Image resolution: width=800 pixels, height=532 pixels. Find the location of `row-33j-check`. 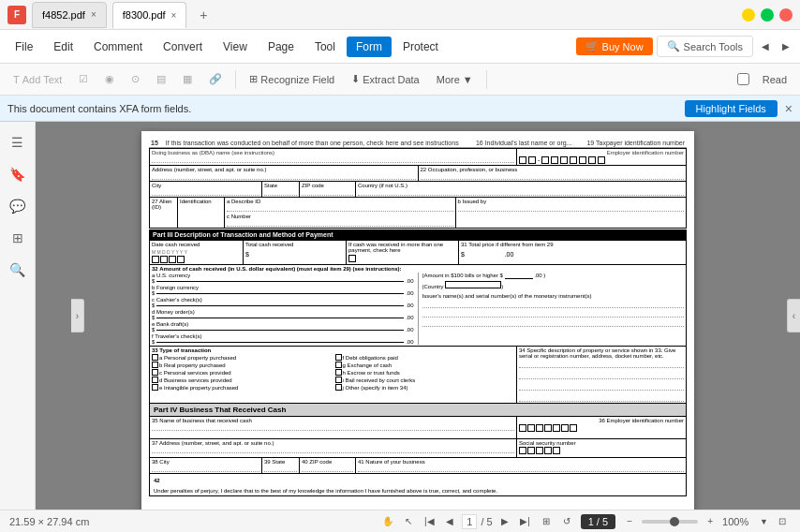

row-33j-check is located at coordinates (339, 388).